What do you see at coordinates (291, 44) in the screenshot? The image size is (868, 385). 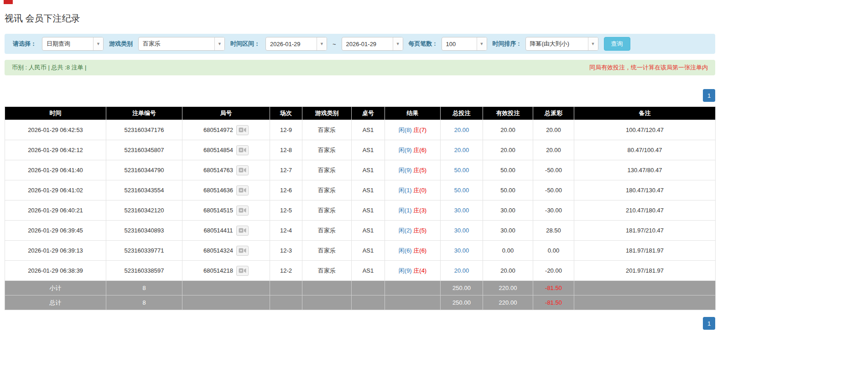 I see `date-from-value` at bounding box center [291, 44].